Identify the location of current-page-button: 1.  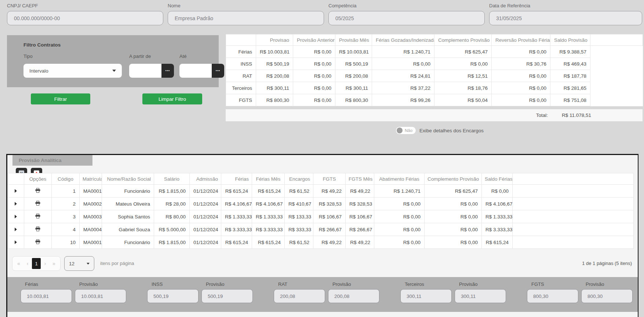
(36, 263).